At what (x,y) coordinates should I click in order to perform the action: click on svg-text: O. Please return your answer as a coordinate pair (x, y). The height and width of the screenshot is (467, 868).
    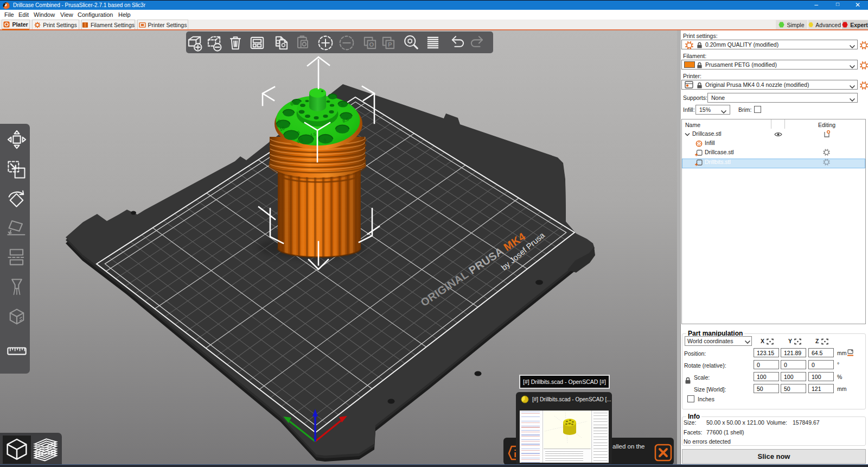
    Looking at the image, I should click on (371, 45).